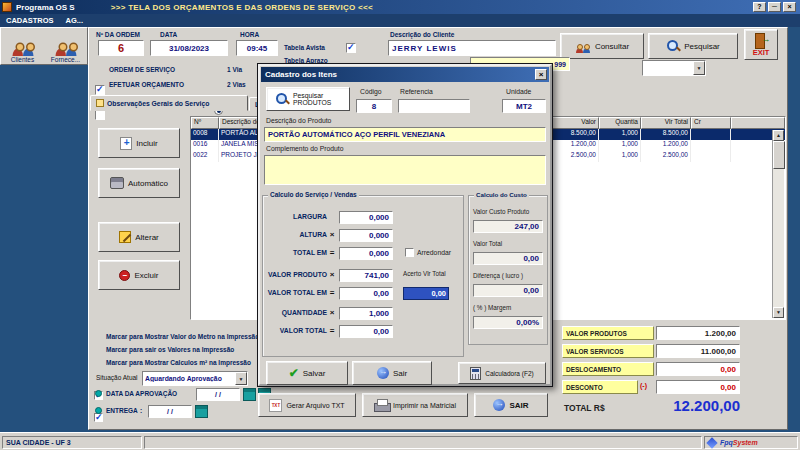 The height and width of the screenshot is (450, 800). Describe the element at coordinates (434, 106) in the screenshot. I see `referencia-field` at that location.